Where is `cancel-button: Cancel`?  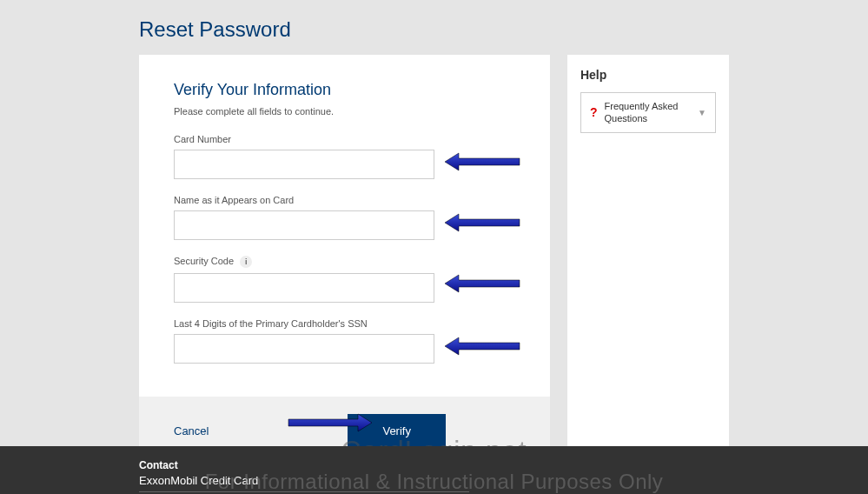
cancel-button: Cancel is located at coordinates (191, 431).